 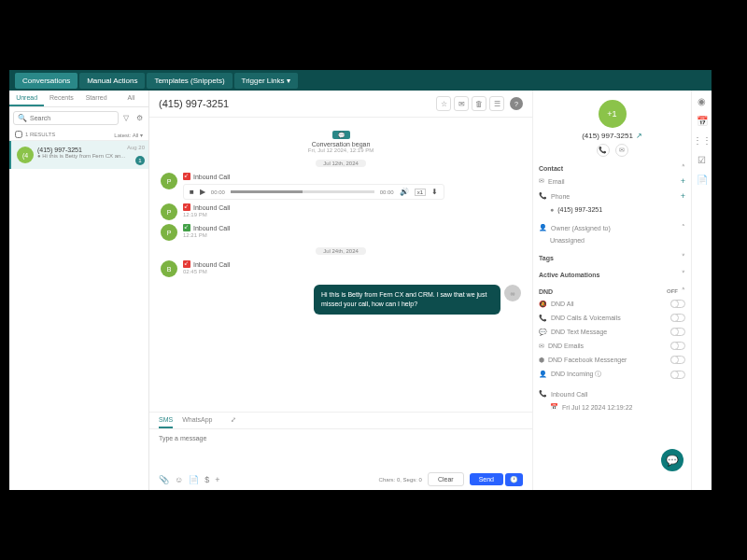 What do you see at coordinates (341, 448) in the screenshot?
I see `message-input` at bounding box center [341, 448].